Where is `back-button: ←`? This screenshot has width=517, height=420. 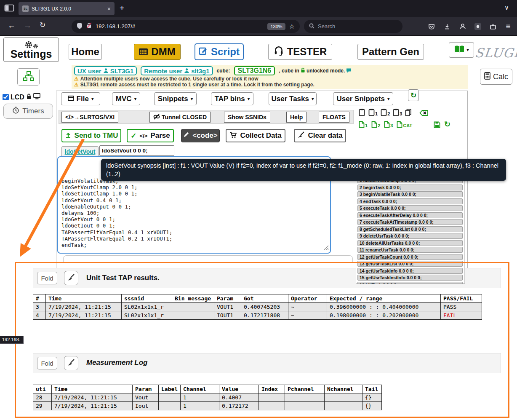
back-button: ← is located at coordinates (12, 25).